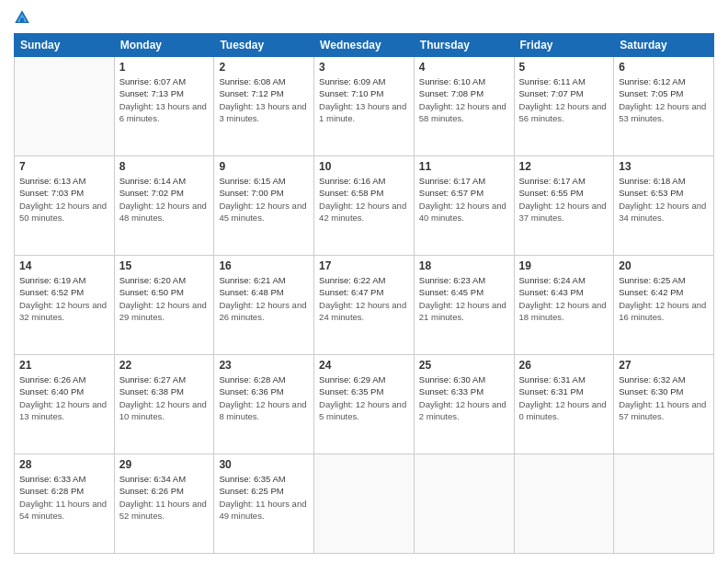 This screenshot has width=728, height=563. I want to click on day-cell: 22 Sunrise: 6:27 AM Sunset: 6:38 PM Dayl…, so click(164, 405).